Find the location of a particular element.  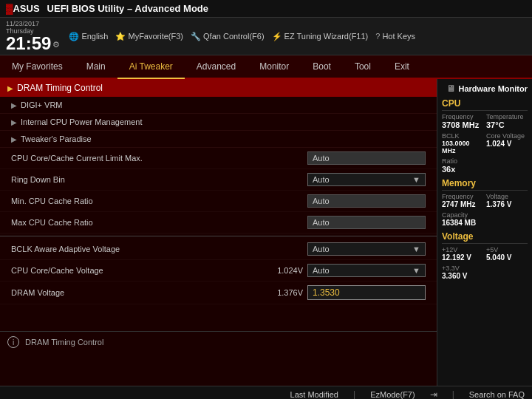

hw-core-voltage-label: Core Voltage 1.024 V is located at coordinates (507, 143).